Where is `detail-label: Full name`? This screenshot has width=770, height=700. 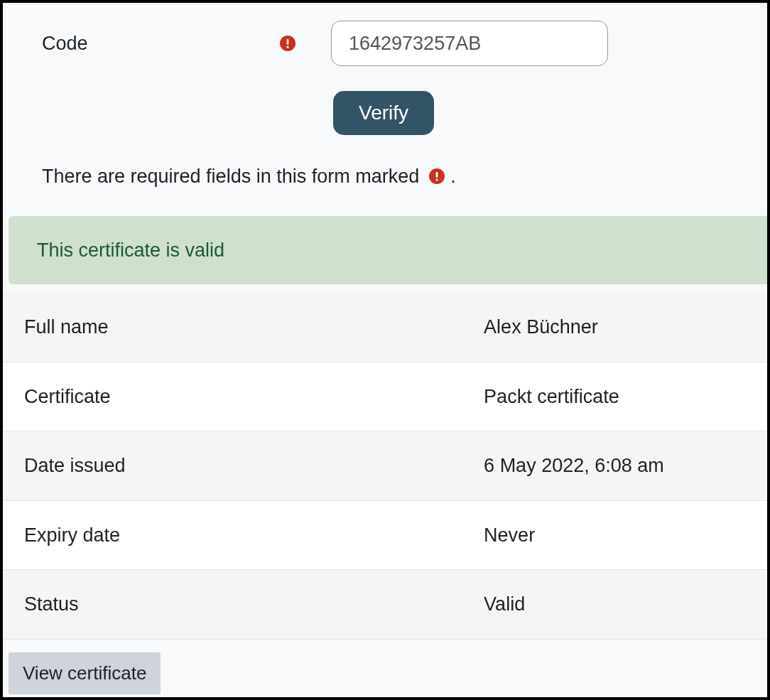 detail-label: Full name is located at coordinates (240, 327).